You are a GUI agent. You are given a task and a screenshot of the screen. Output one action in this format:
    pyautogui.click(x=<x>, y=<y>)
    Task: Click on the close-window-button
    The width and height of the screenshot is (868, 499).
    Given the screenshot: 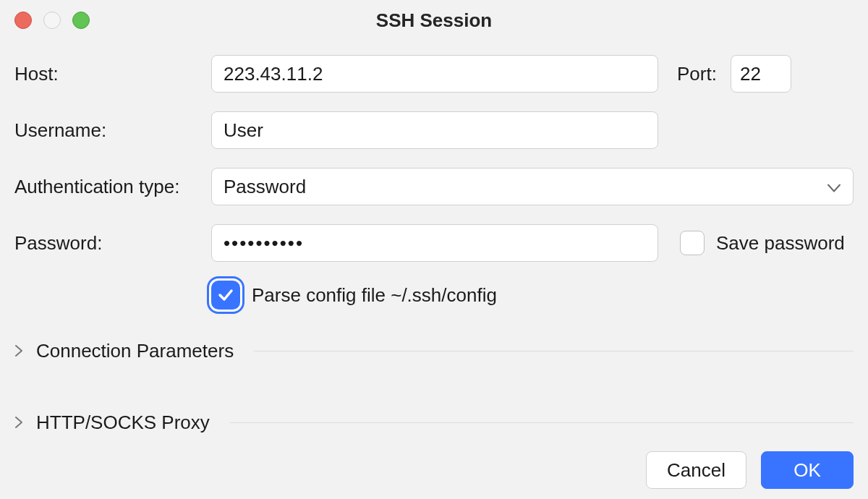 What is the action you would take?
    pyautogui.click(x=23, y=20)
    